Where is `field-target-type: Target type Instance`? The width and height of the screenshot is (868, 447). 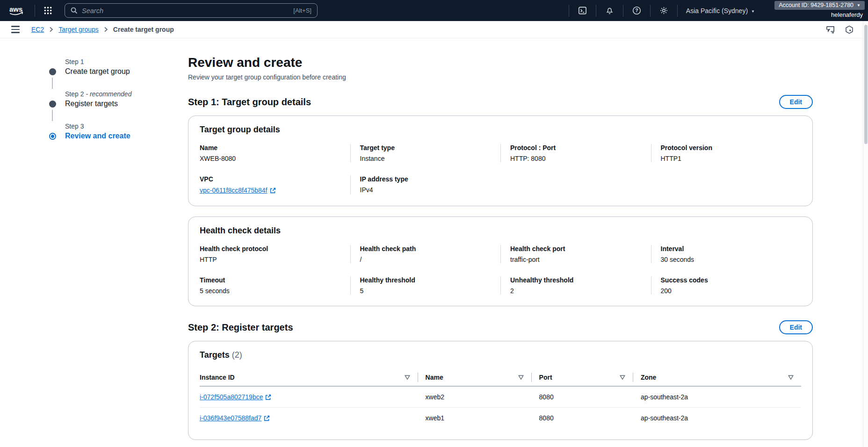 field-target-type: Target type Instance is located at coordinates (426, 153).